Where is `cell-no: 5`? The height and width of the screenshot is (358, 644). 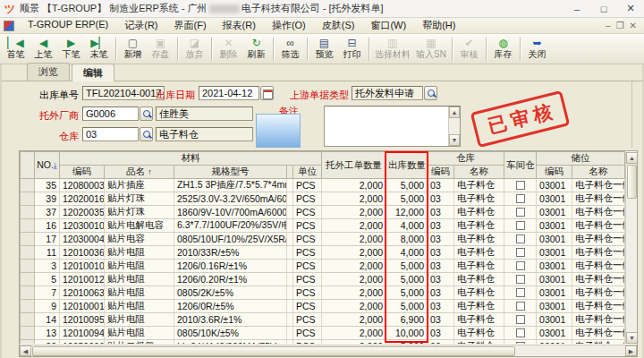 cell-no: 5 is located at coordinates (47, 279).